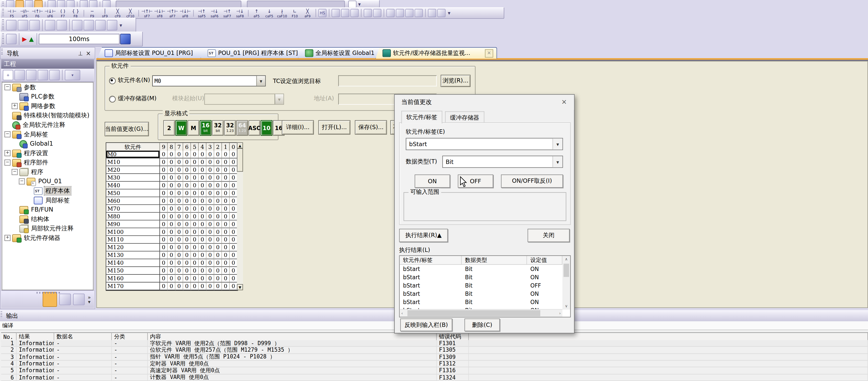 The width and height of the screenshot is (868, 381). Describe the element at coordinates (560, 314) in the screenshot. I see `scroll-right-icon: ›` at that location.